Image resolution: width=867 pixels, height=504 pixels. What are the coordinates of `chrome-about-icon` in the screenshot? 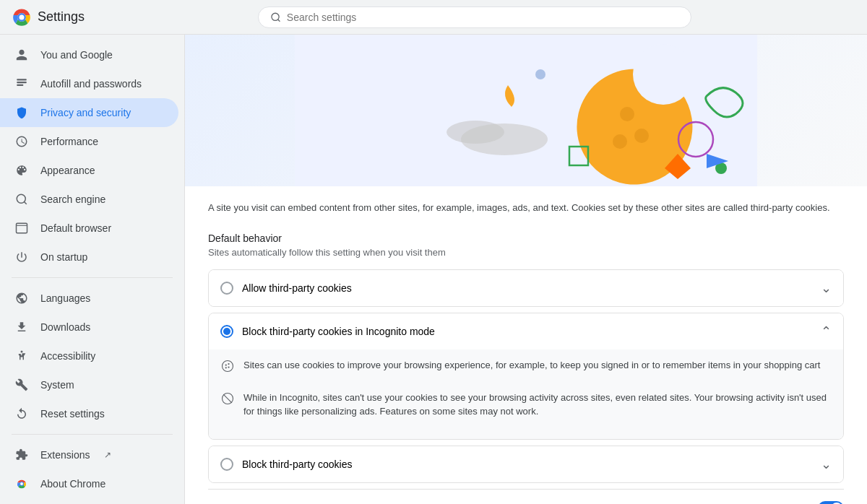 It's located at (22, 484).